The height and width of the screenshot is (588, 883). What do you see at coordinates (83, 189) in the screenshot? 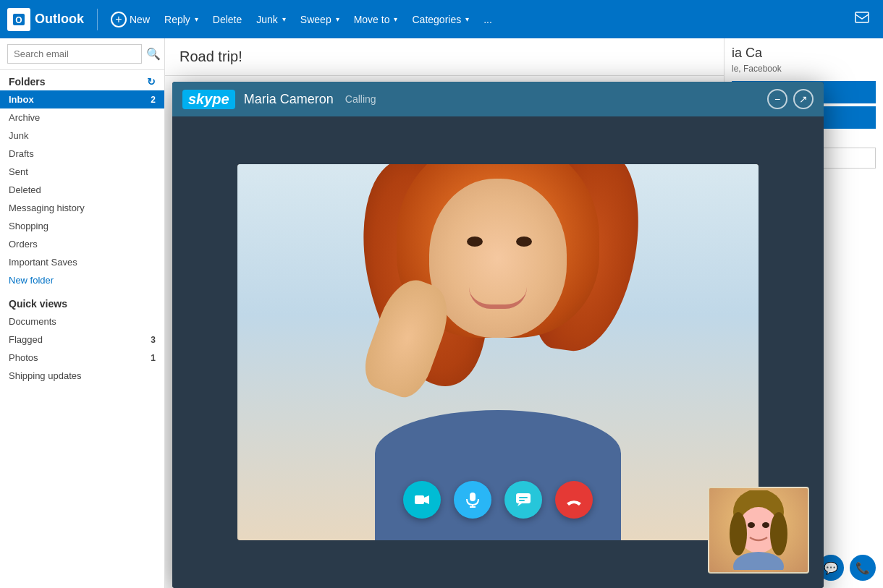
I see `folder-deleted: Deleted` at bounding box center [83, 189].